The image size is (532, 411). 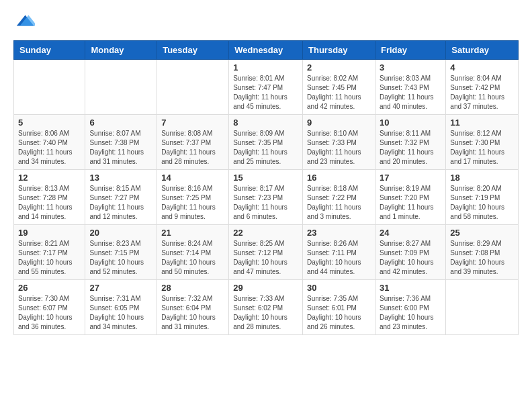 What do you see at coordinates (410, 258) in the screenshot?
I see `day-info: Sunrise: 8:27 AM Sunset: 7:09 PM Dayligh…` at bounding box center [410, 258].